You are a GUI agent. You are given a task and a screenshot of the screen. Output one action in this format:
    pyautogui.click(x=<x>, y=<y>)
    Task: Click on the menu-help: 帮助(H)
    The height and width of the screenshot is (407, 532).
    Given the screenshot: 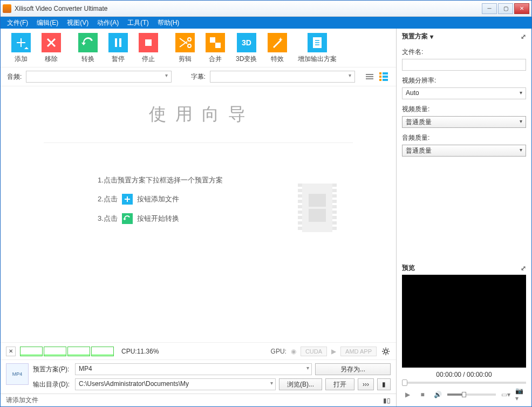 What is the action you would take?
    pyautogui.click(x=168, y=23)
    